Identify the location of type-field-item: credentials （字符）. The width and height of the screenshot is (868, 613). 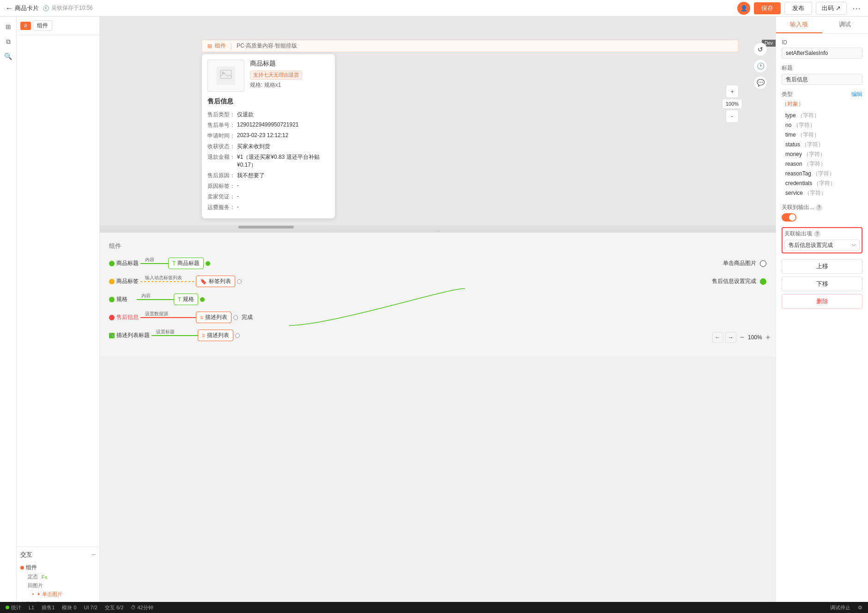
(824, 184).